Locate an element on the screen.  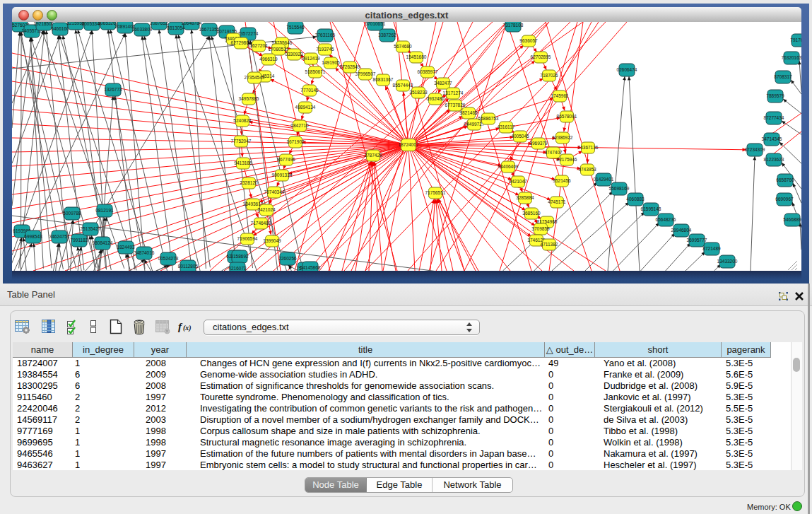
svg-text: 62702895 is located at coordinates (541, 57).